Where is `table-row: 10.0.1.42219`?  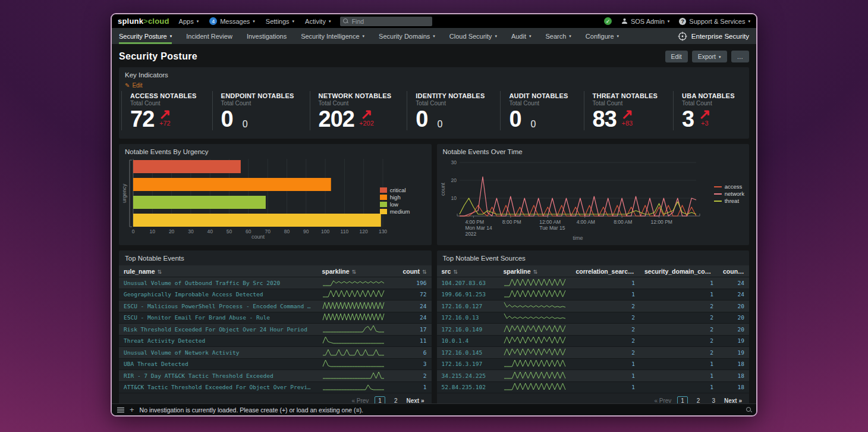
table-row: 10.0.1.42219 is located at coordinates (593, 342).